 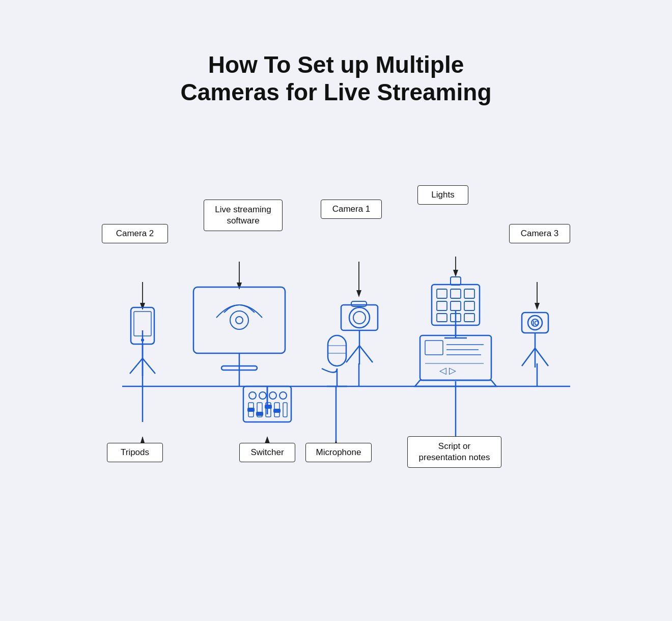 I want to click on live-streaming-software-label: Live streamingsoftware, so click(x=243, y=215).